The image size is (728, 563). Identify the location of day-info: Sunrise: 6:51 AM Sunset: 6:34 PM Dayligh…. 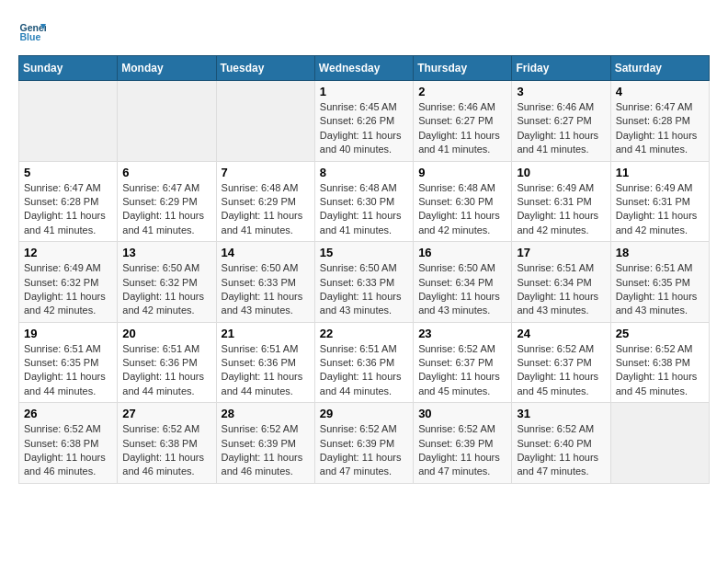
(561, 290).